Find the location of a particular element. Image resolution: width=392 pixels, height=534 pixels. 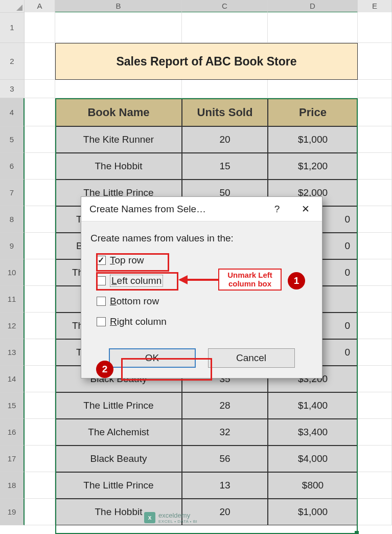

row-header-4: 4 is located at coordinates (12, 113).